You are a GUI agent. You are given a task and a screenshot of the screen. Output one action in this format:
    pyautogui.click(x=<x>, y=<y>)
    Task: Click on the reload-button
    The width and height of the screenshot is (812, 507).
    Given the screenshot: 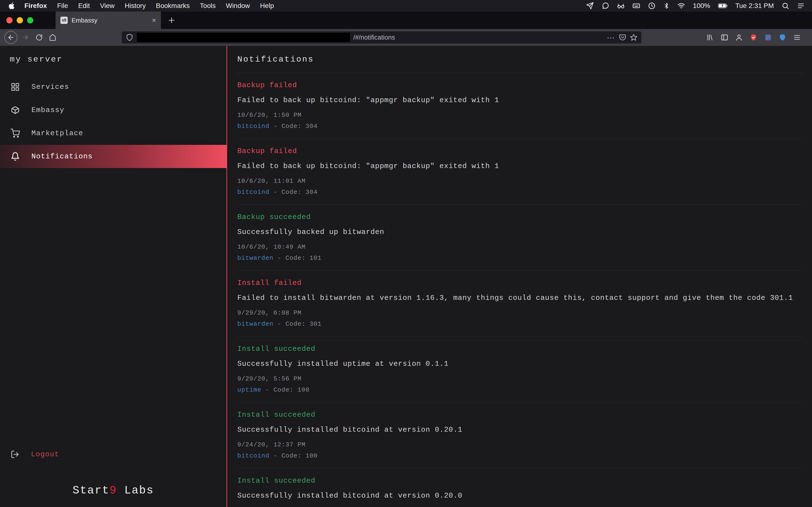 What is the action you would take?
    pyautogui.click(x=39, y=38)
    